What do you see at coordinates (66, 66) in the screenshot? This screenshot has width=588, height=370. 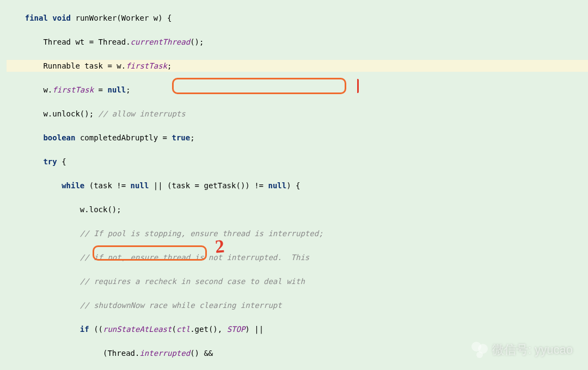 I see `code-text: Runnable task = w.` at bounding box center [66, 66].